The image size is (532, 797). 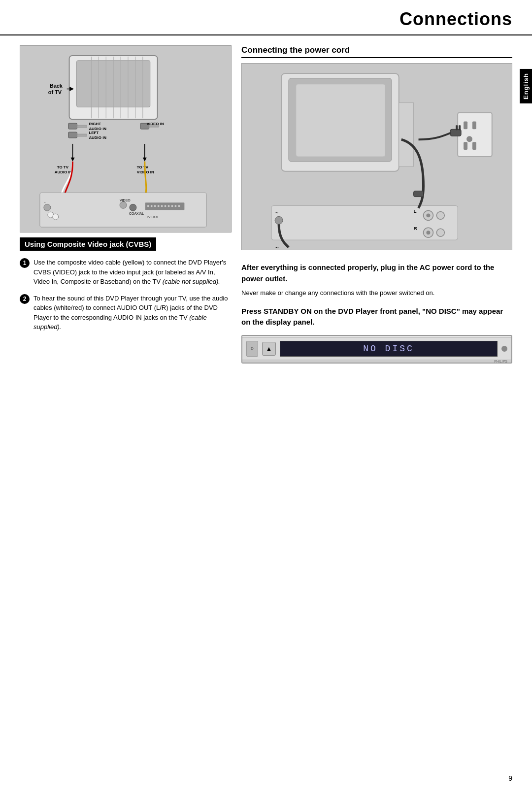 I want to click on power-cord-diagram: ~ L R ~, so click(x=377, y=157).